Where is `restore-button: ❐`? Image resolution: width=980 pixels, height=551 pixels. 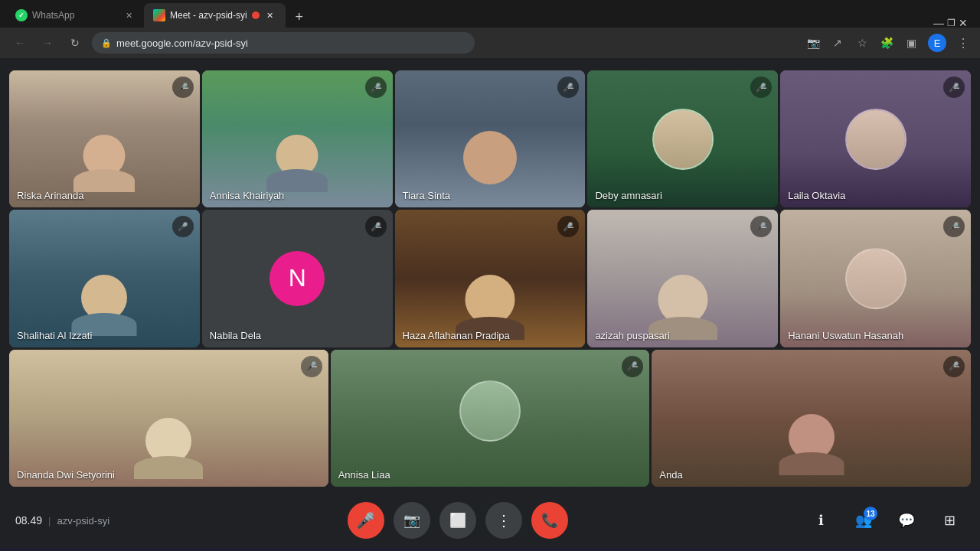 restore-button: ❐ is located at coordinates (951, 23).